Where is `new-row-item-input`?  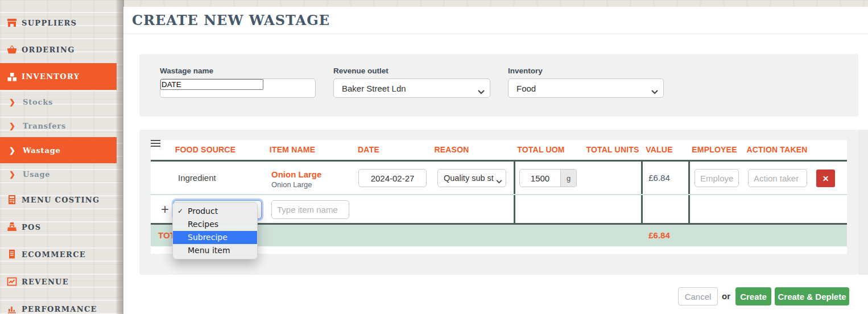
new-row-item-input is located at coordinates (311, 209).